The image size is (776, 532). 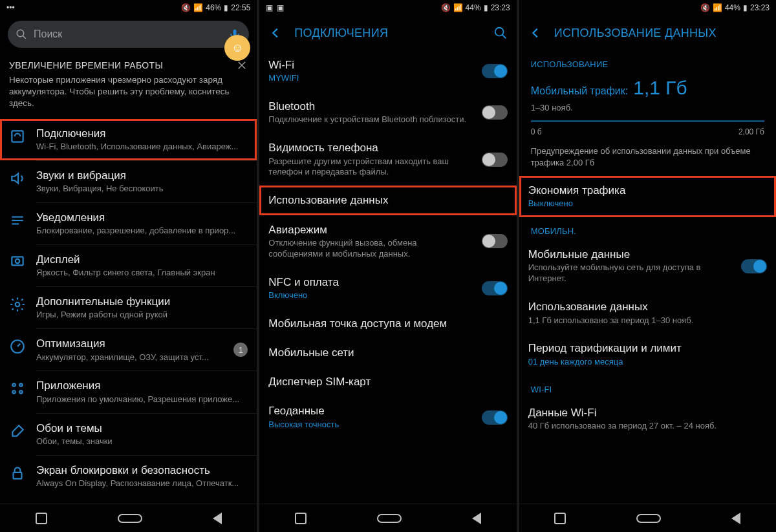 What do you see at coordinates (579, 91) in the screenshot?
I see `usage-label: Мобильный трафик:` at bounding box center [579, 91].